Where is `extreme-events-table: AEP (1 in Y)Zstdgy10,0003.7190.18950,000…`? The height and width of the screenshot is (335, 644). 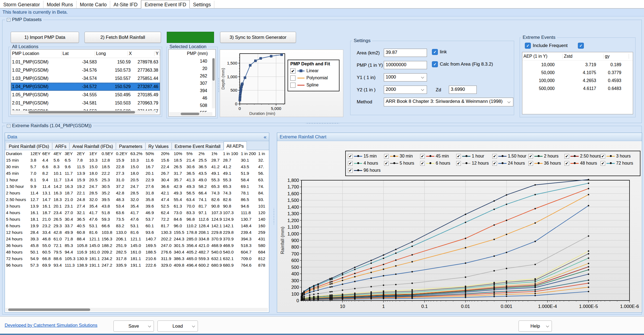
extreme-events-table: AEP (1 in Y)Zstdgy10,0003.7190.18950,000… is located at coordinates (578, 83).